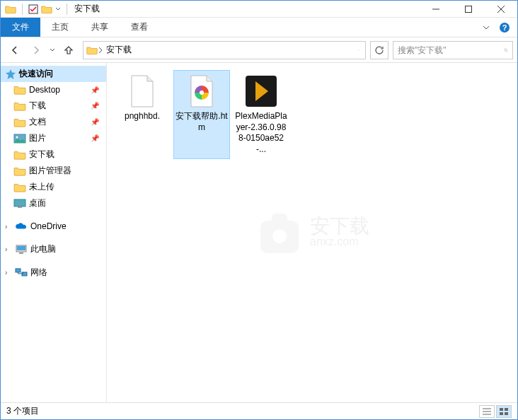 This screenshot has height=420, width=518. What do you see at coordinates (451, 50) in the screenshot?
I see `search-input` at bounding box center [451, 50].